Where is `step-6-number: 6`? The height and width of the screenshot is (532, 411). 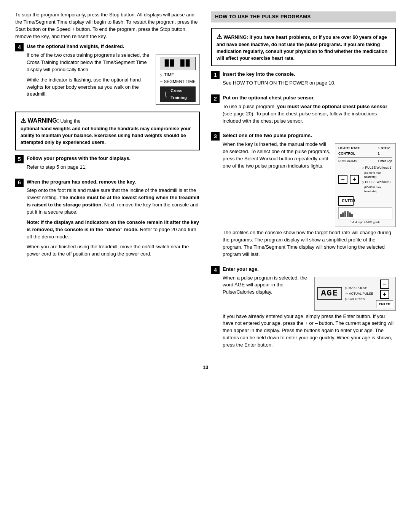
step-6-number: 6 is located at coordinates (19, 183).